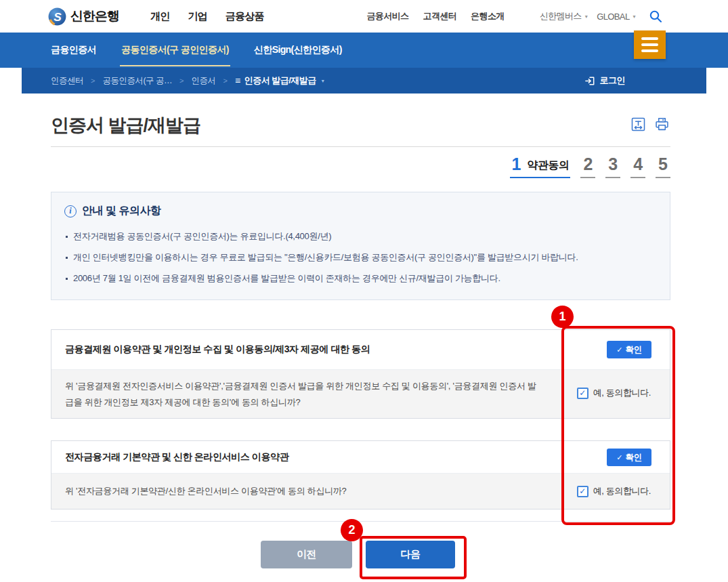 This screenshot has width=728, height=582. Describe the element at coordinates (613, 167) in the screenshot. I see `step-3: 3` at that location.